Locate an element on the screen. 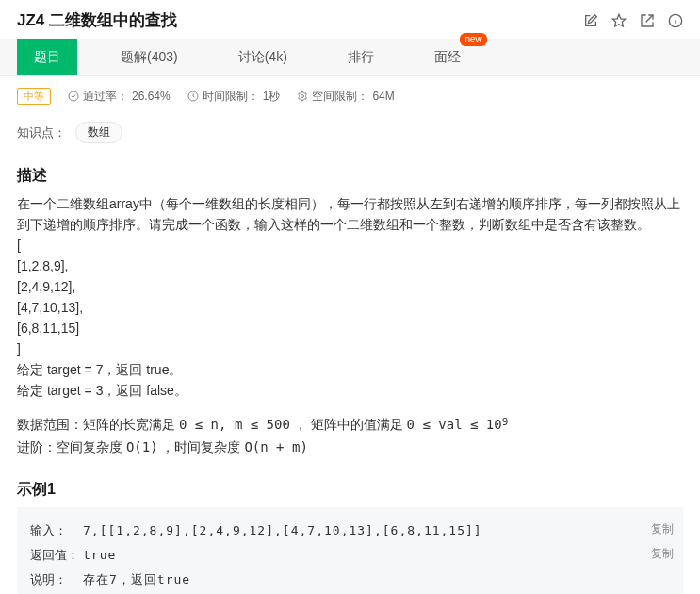 This screenshot has height=594, width=700. tab-interview: 面经 new is located at coordinates (448, 57).